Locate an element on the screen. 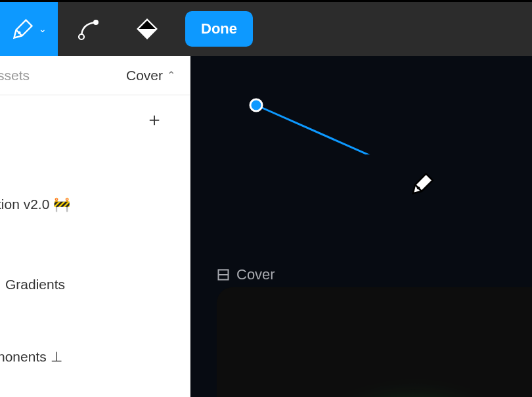 Image resolution: width=532 pixels, height=397 pixels. paint-bucket-icon is located at coordinates (147, 29).